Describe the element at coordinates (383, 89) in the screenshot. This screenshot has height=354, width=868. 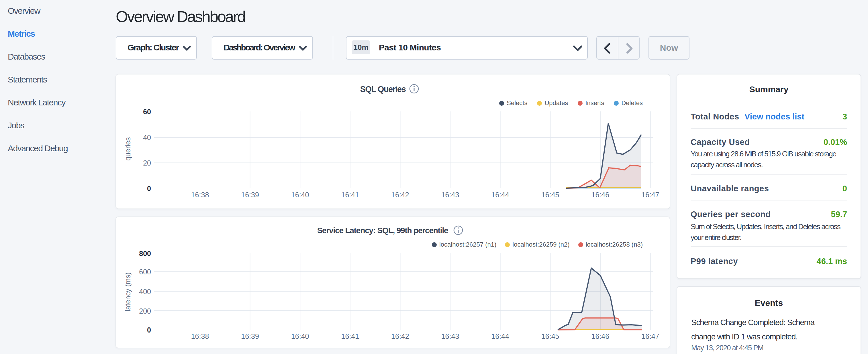
I see `svg-text: SQL Queries` at that location.